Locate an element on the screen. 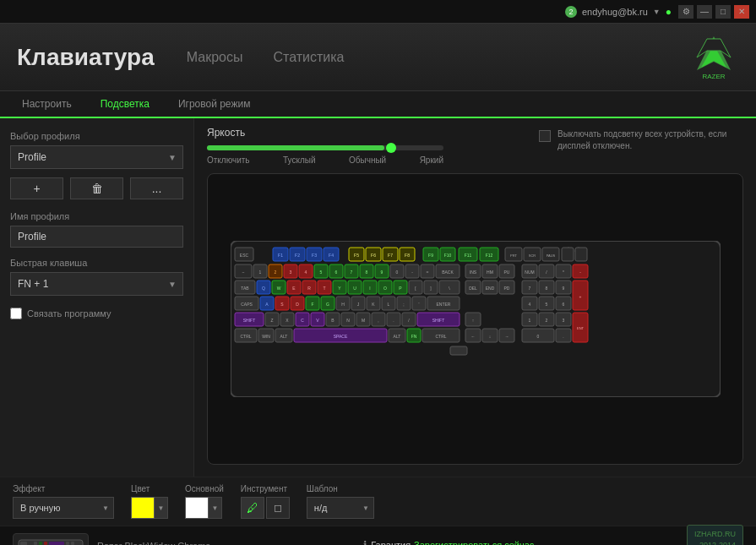 This screenshot has width=756, height=545. main-color-group: Основной ▼ is located at coordinates (204, 502).